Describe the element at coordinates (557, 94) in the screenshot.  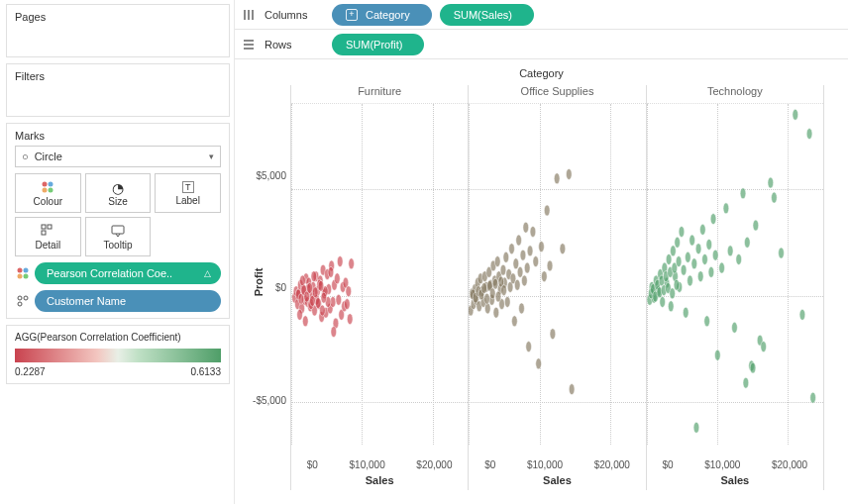
I see `facet-header: Office Supplies` at that location.